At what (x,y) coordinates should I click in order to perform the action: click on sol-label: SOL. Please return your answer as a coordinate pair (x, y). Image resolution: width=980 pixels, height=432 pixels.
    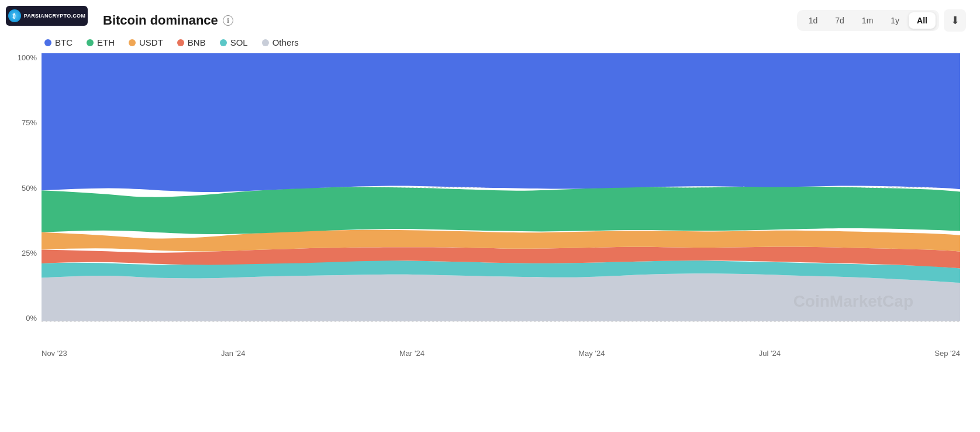
    Looking at the image, I should click on (239, 42).